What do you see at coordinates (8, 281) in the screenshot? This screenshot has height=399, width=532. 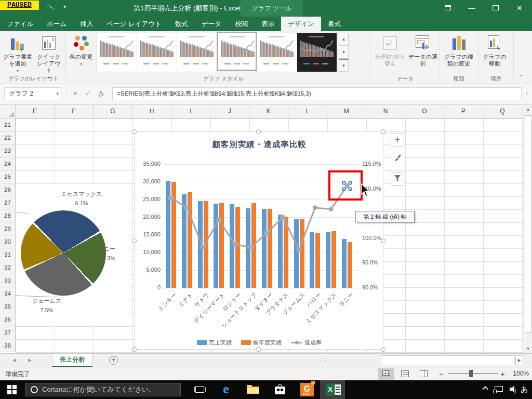 I see `row-header-33: 33` at bounding box center [8, 281].